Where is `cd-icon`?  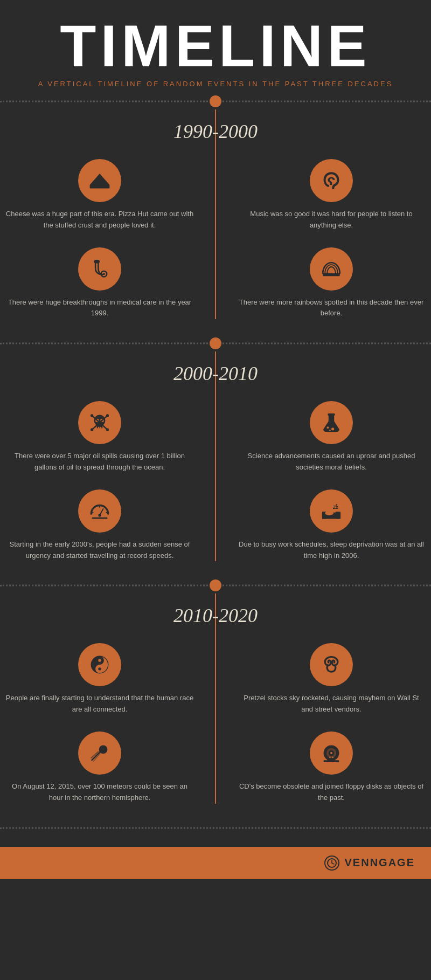
cd-icon is located at coordinates (331, 753).